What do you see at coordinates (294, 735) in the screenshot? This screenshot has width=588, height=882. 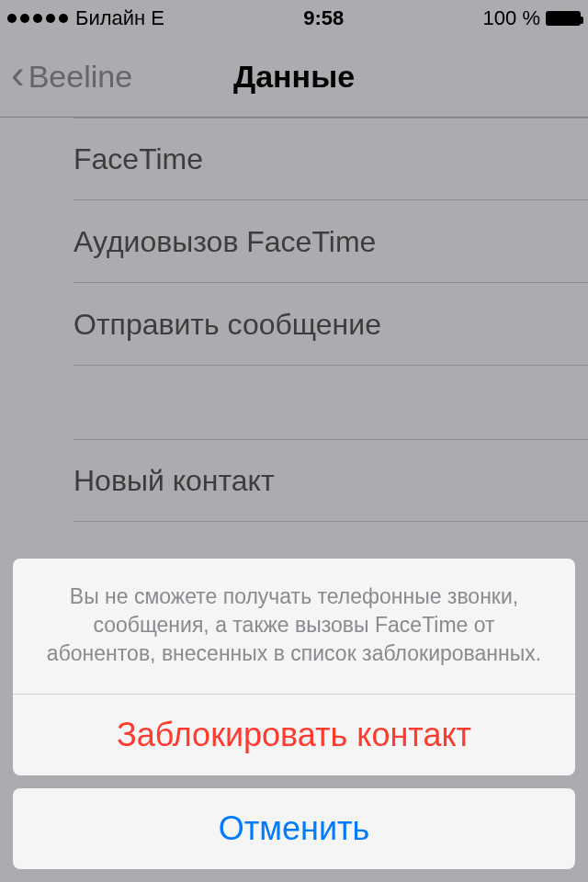 I see `block-contact-label: Заблокировать контакт` at bounding box center [294, 735].